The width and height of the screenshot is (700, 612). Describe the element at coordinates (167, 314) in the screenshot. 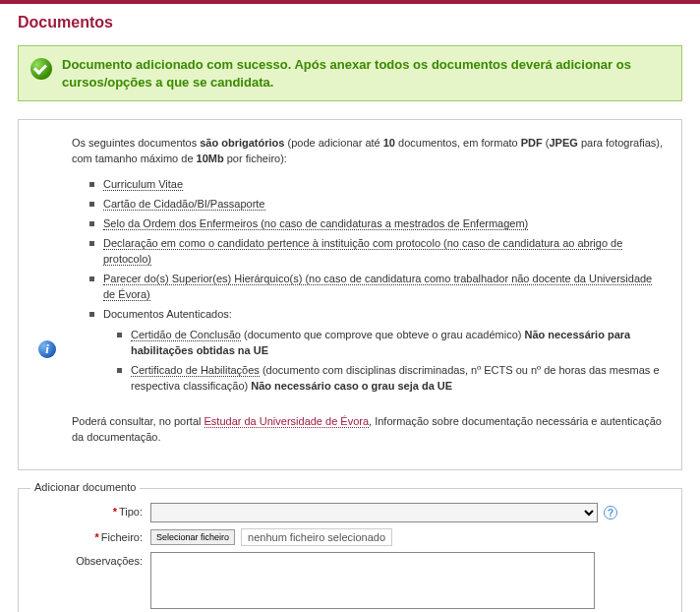

I see `doc-autenticados-label: Documentos Autenticados:` at that location.